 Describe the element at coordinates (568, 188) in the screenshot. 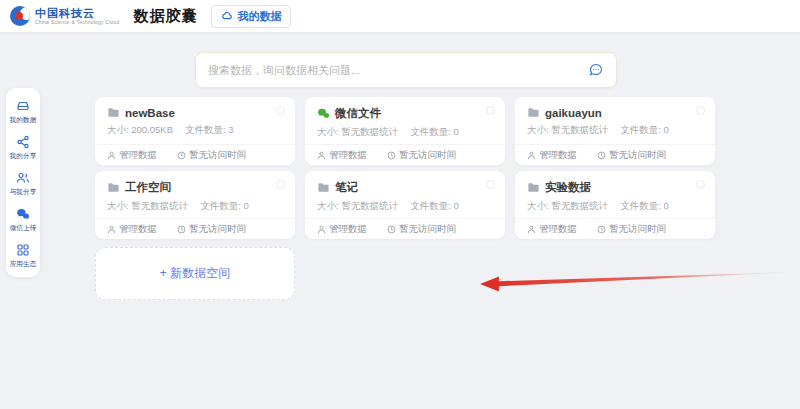

I see `space-title: 实验数据` at that location.